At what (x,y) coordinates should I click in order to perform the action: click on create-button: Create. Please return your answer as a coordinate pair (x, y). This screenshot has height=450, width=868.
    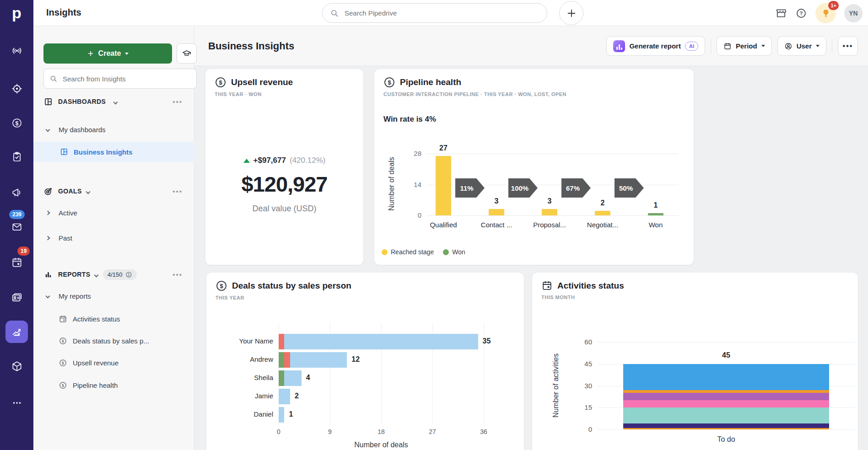
    Looking at the image, I should click on (108, 54).